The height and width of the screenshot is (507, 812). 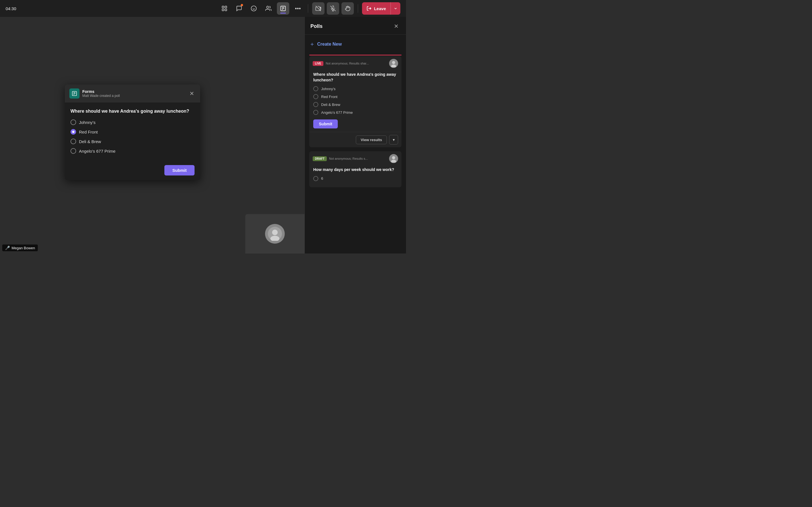 I want to click on poll-popup-header: Forms Matt Wade created a poll ✕, so click(x=133, y=94).